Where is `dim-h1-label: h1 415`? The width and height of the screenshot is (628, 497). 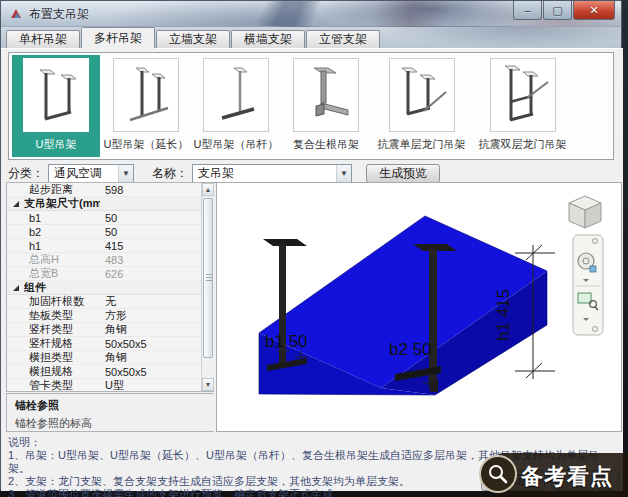 dim-h1-label: h1 415 is located at coordinates (504, 315).